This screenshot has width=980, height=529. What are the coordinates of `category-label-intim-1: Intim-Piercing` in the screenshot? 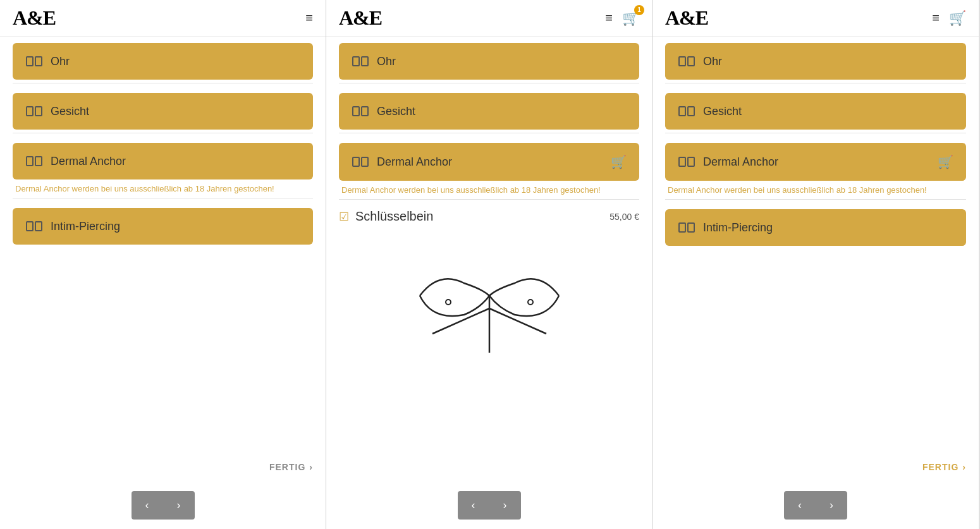 It's located at (85, 226).